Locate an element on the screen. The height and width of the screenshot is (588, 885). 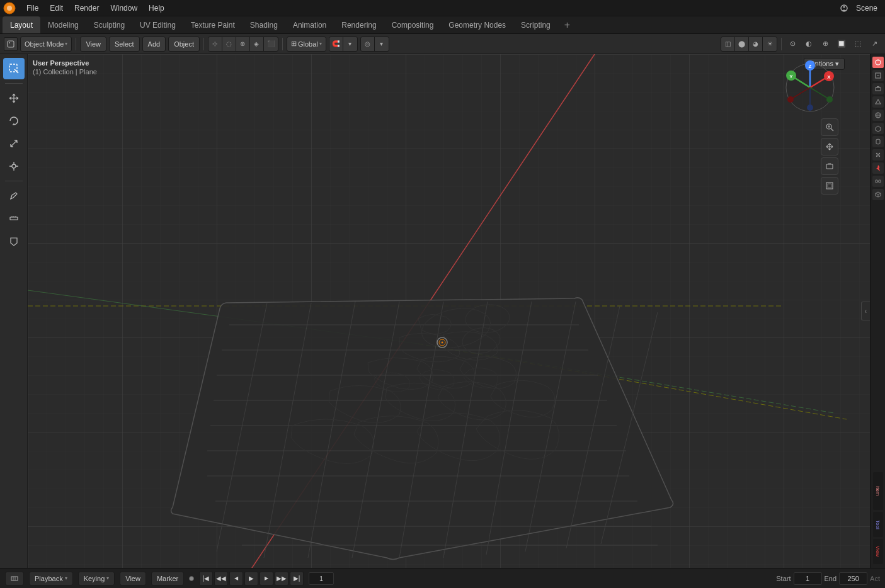
transform-tool-btn is located at coordinates (14, 166).